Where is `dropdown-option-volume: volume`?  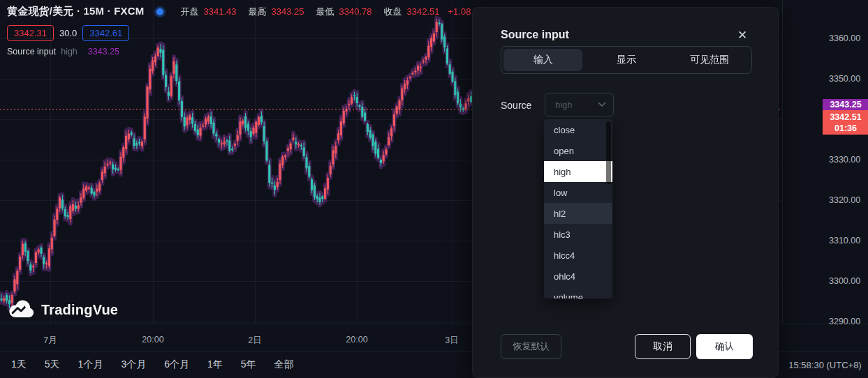
dropdown-option-volume: volume is located at coordinates (578, 293).